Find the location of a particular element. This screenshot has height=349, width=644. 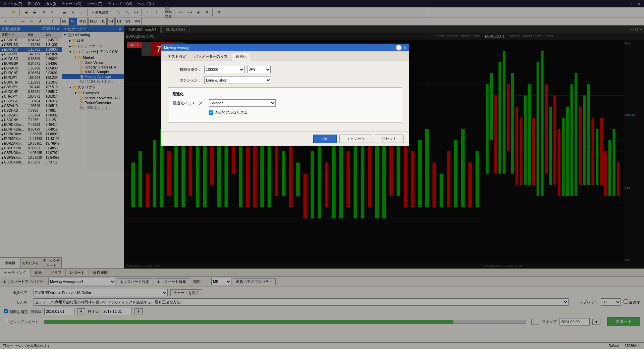

genetic-algo-checkbox is located at coordinates (211, 113).